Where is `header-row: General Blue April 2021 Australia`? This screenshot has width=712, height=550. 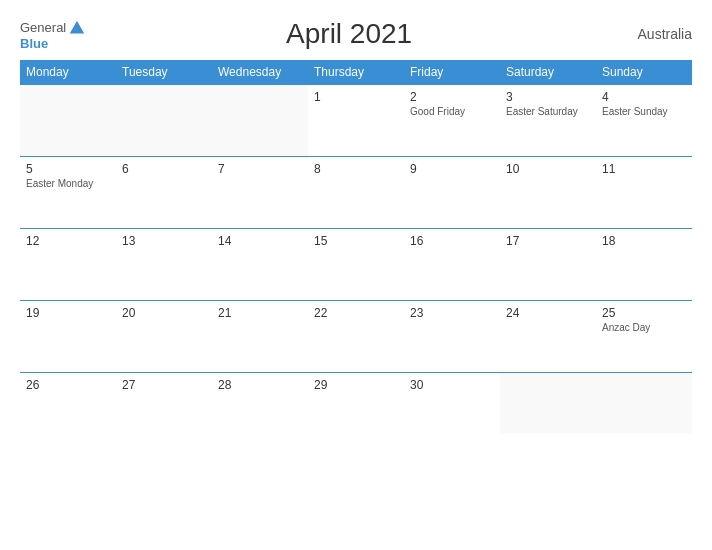 header-row: General Blue April 2021 Australia is located at coordinates (356, 34).